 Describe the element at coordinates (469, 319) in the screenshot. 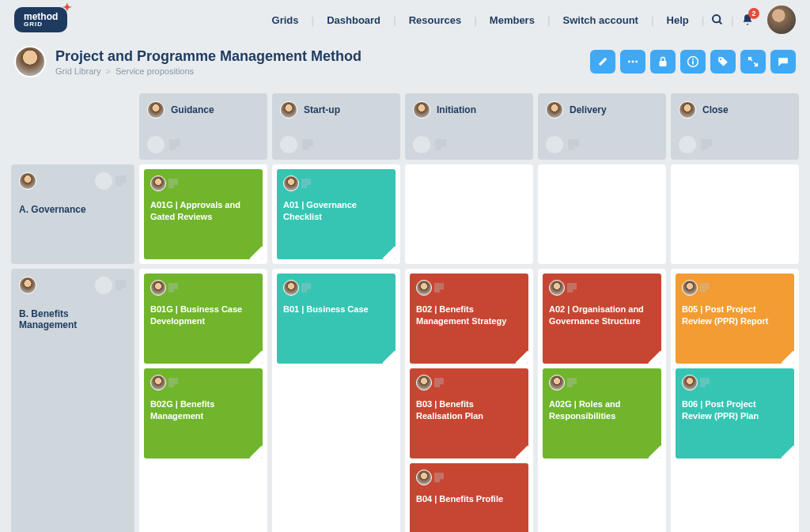

I see `card-b02: B02 | Benefits Management Strategy` at that location.